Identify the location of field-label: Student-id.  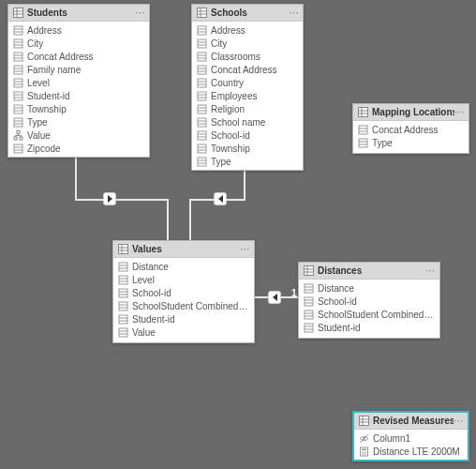
(49, 96).